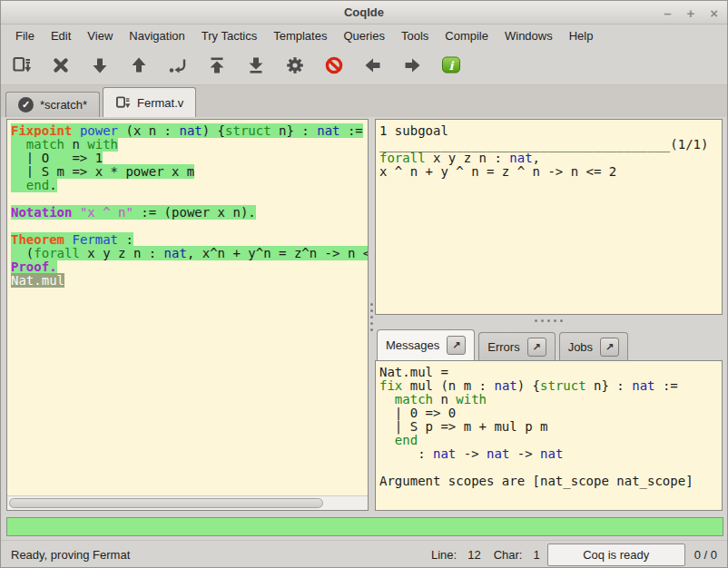  I want to click on tab-fermat: Fermat.v, so click(149, 102).